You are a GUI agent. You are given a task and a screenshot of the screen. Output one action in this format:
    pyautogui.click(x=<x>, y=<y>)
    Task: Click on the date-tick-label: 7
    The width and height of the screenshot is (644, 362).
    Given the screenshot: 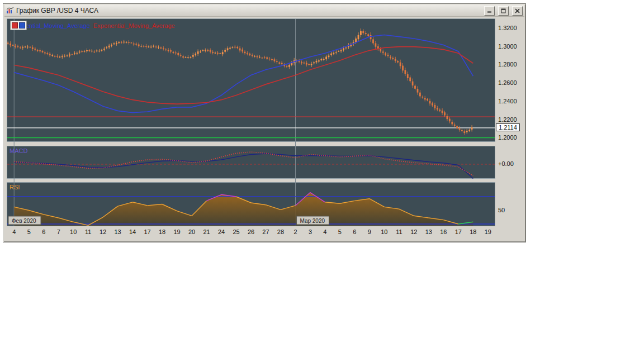 What is the action you would take?
    pyautogui.click(x=59, y=232)
    